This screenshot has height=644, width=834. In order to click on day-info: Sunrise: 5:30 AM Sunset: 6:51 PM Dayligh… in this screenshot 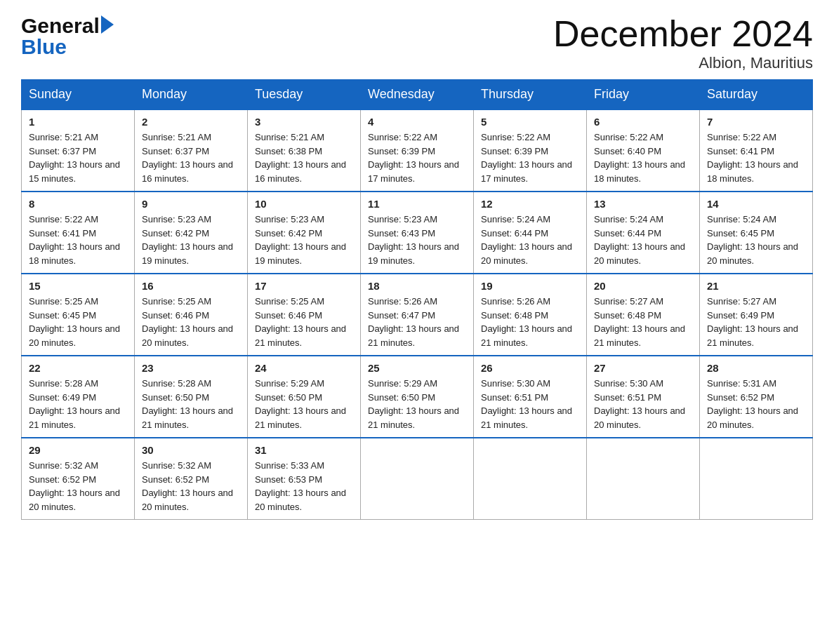, I will do `click(643, 404)`.